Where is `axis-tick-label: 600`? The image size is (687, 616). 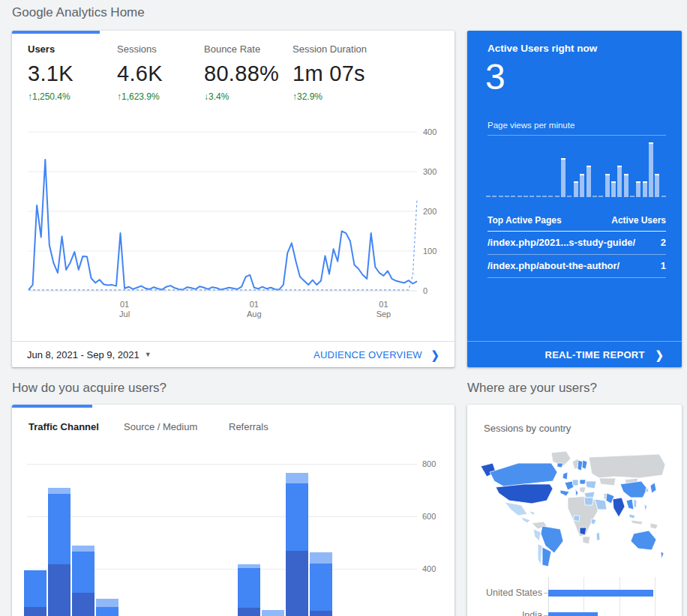 axis-tick-label: 600 is located at coordinates (429, 516).